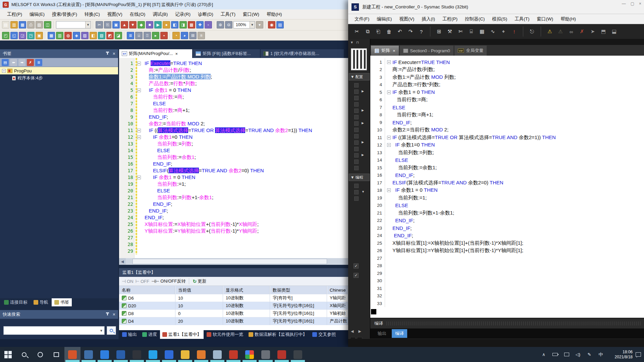  What do you see at coordinates (233, 130) in the screenshot?
I see `code-line: 11 IF ((算法模式选择=TRUE OR 算法模式选择=TRUE AND 余…` at bounding box center [233, 130].